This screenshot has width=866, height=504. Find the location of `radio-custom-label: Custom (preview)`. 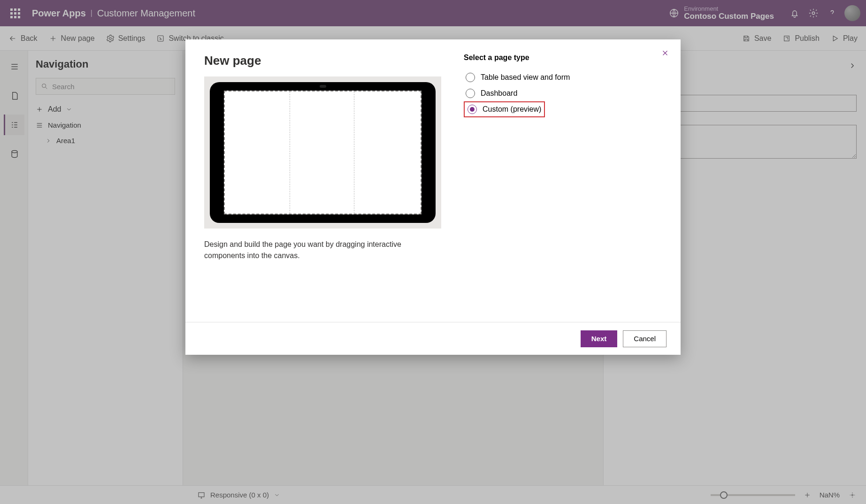

radio-custom-label: Custom (preview) is located at coordinates (512, 109).